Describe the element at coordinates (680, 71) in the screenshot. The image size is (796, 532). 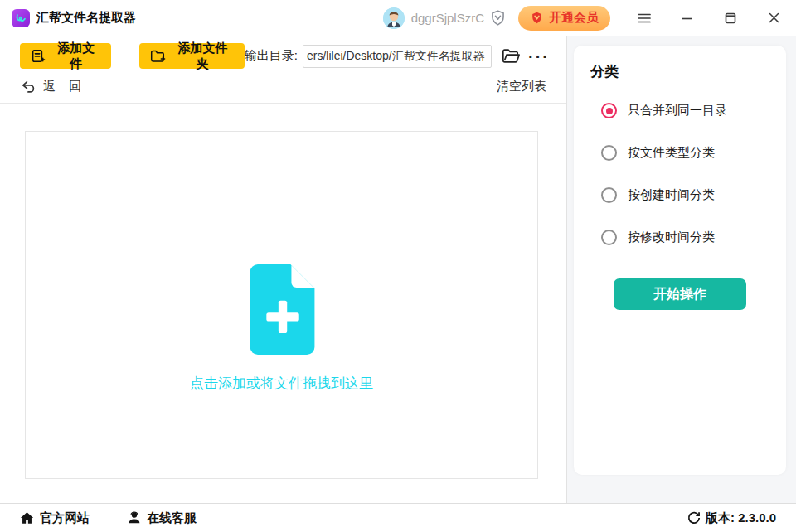
I see `classification-heading: 分类` at that location.